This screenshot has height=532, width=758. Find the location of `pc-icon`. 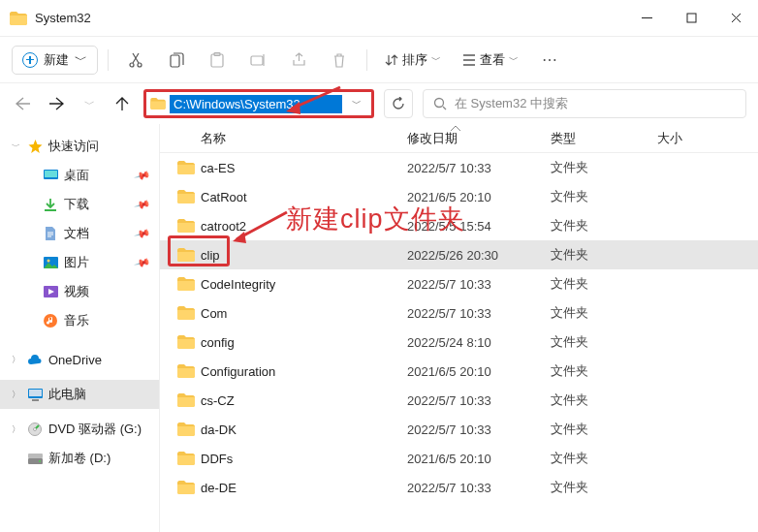

pc-icon is located at coordinates (35, 394).